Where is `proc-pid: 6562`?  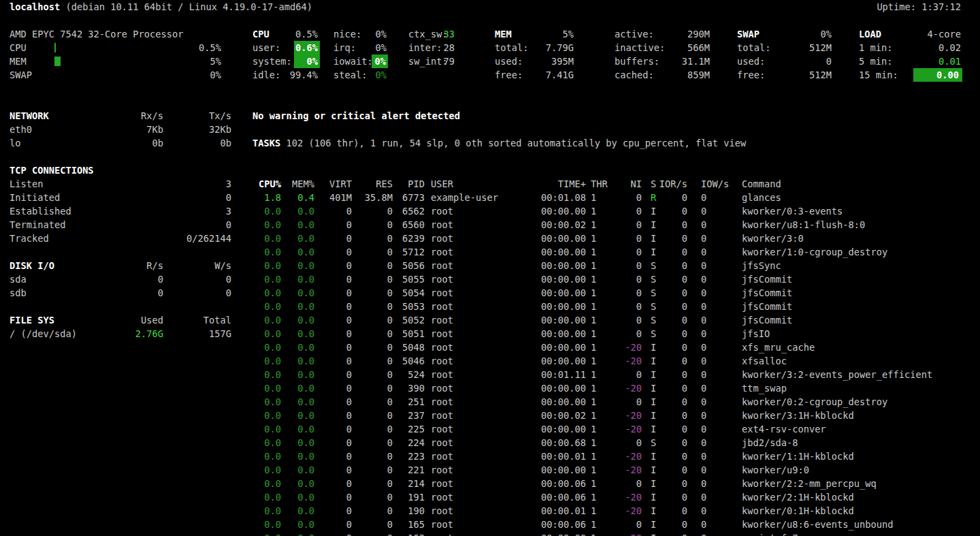
proc-pid: 6562 is located at coordinates (408, 211).